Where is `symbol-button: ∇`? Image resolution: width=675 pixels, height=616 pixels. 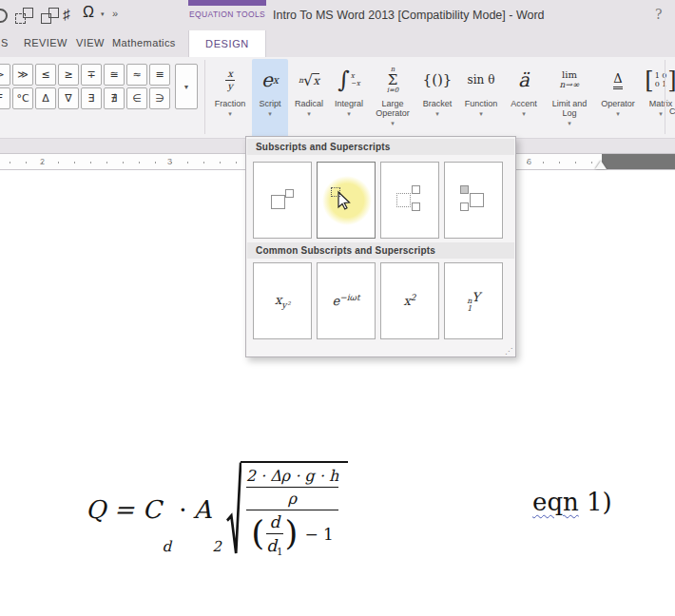 symbol-button: ∇ is located at coordinates (68, 99).